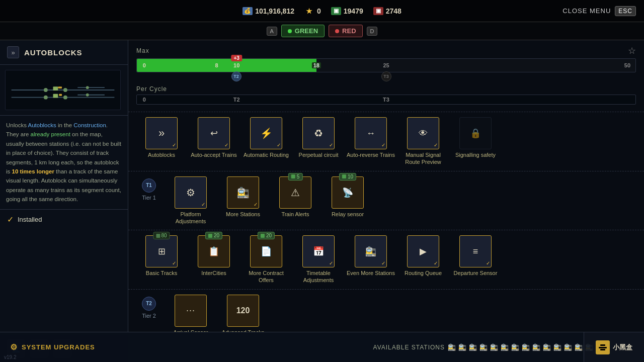 The height and width of the screenshot is (362, 644). What do you see at coordinates (266, 142) in the screenshot?
I see `tech-auto-routing: ⚡ ✓ Automatic Routing` at bounding box center [266, 142].